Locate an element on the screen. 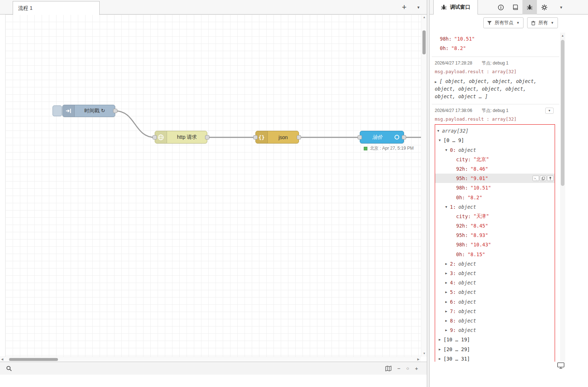  inject-output-port is located at coordinates (115, 111).